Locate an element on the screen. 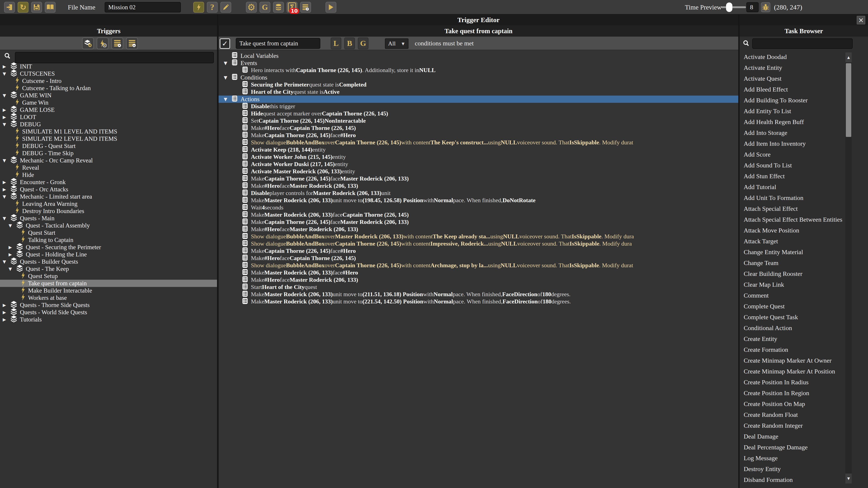 Image resolution: width=868 pixels, height=488 pixels. task-item: Deal Damage is located at coordinates (792, 436).